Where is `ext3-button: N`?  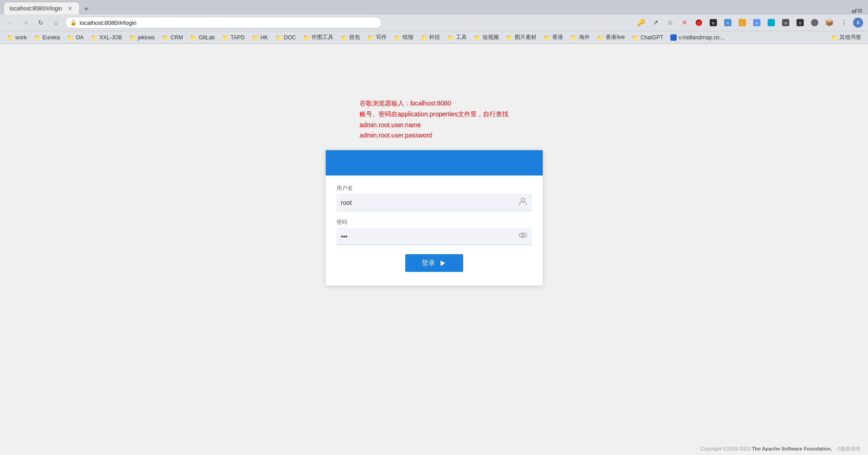 ext3-button: N is located at coordinates (728, 23).